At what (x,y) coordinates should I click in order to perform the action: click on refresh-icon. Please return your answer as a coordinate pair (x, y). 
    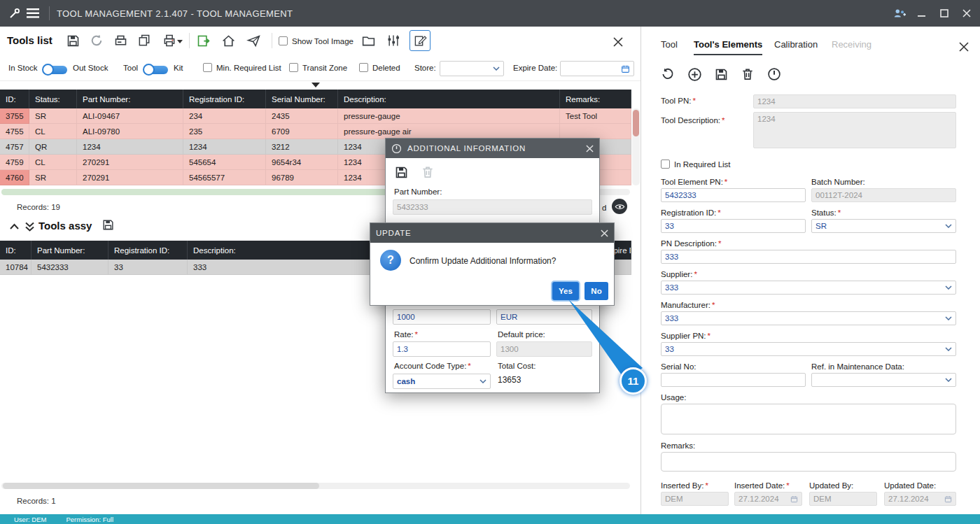
    Looking at the image, I should click on (97, 41).